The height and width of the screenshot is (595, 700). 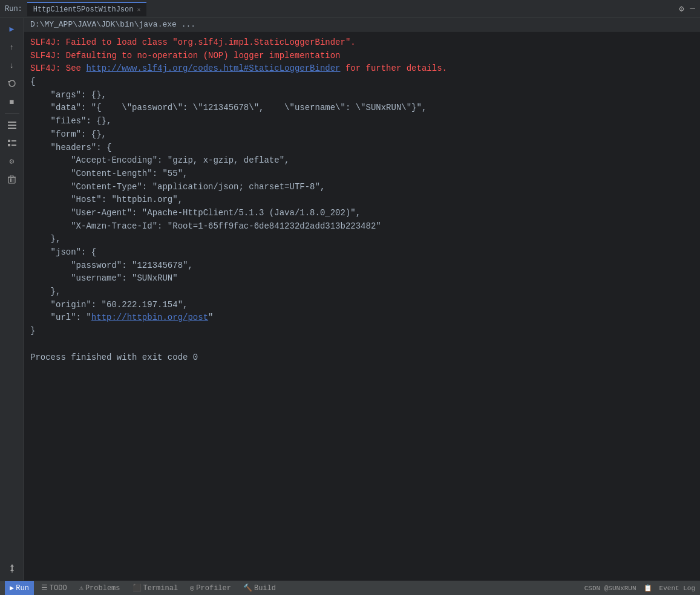 I want to click on json-url: "url": "http://httpbin.org/post", so click(x=122, y=317).